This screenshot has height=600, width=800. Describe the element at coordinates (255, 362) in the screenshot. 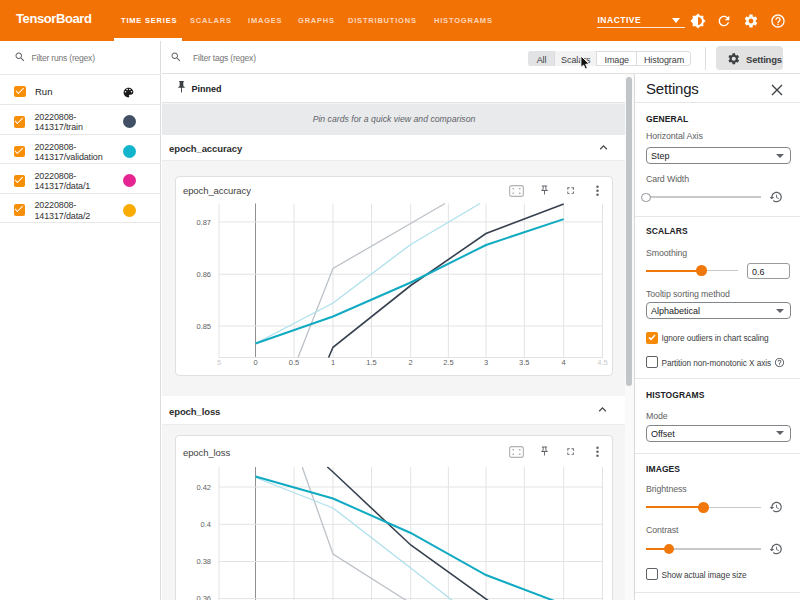

I see `svg-text: 0` at that location.